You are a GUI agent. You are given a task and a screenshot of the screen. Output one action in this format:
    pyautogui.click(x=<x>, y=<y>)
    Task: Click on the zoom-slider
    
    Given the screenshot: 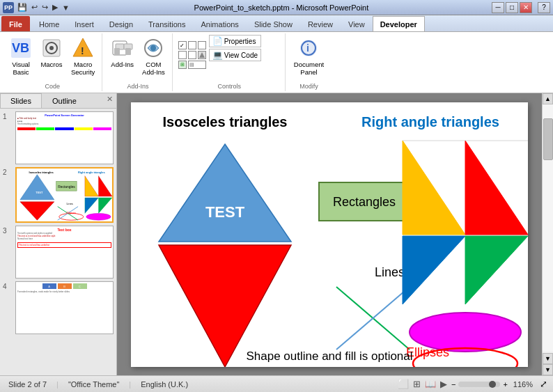 What is the action you would take?
    pyautogui.click(x=479, y=384)
    